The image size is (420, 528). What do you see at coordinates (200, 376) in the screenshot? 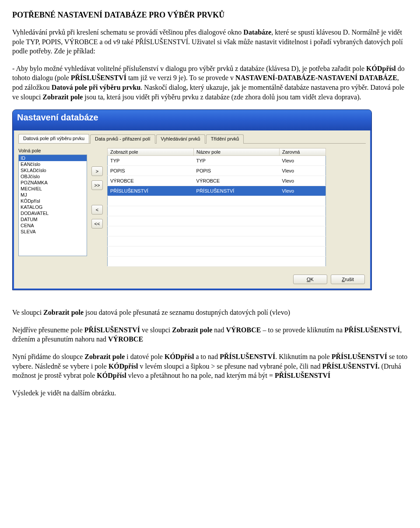
I see `text: vlevo a přetáhnout ho na pole, nad který…` at bounding box center [200, 376].